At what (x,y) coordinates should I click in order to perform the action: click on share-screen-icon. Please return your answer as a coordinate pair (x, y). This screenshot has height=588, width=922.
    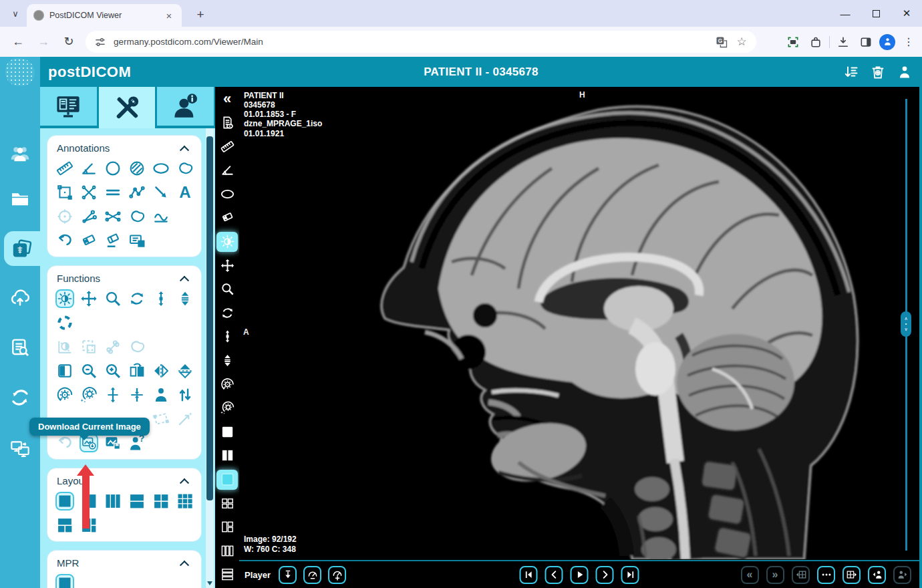
    Looking at the image, I should click on (20, 449).